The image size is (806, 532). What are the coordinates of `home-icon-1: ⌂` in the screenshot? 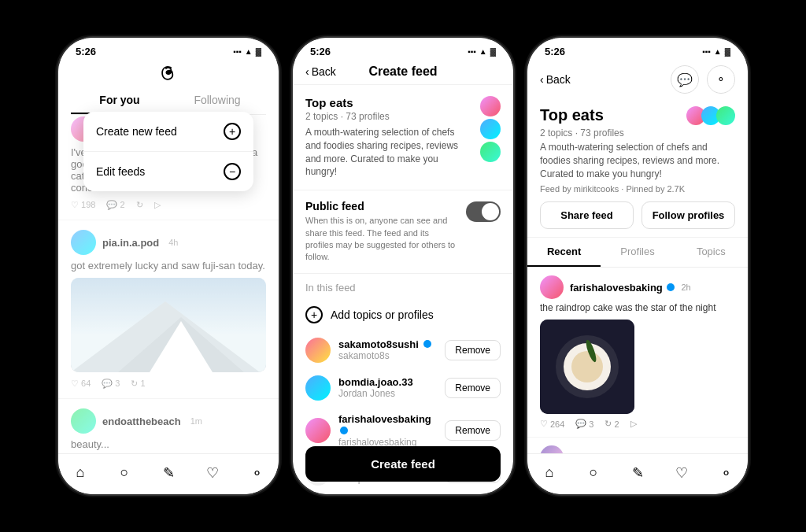 It's located at (80, 473).